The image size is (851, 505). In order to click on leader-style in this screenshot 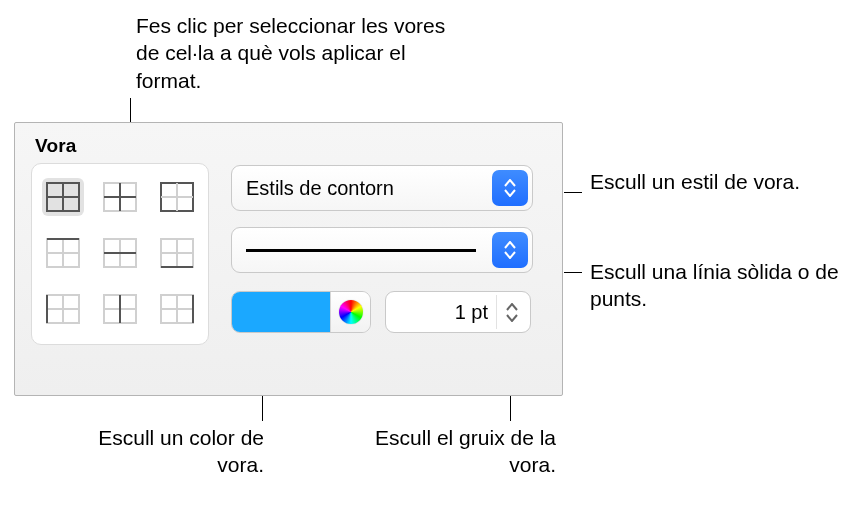, I will do `click(573, 192)`.